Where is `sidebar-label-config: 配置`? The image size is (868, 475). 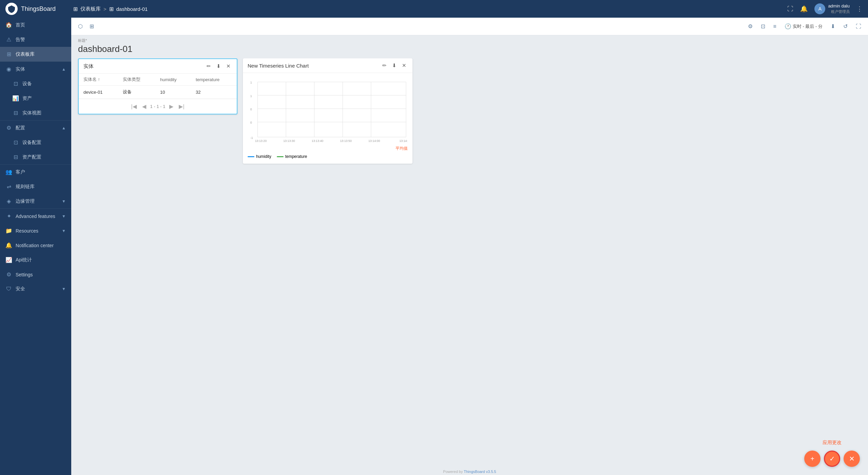 sidebar-label-config: 配置 is located at coordinates (37, 128).